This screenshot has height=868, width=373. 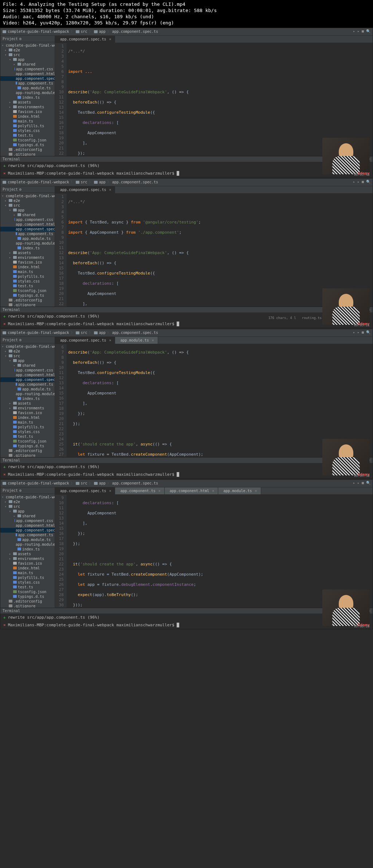 What do you see at coordinates (20, 39) in the screenshot?
I see `gear-icon: ⚙` at bounding box center [20, 39].